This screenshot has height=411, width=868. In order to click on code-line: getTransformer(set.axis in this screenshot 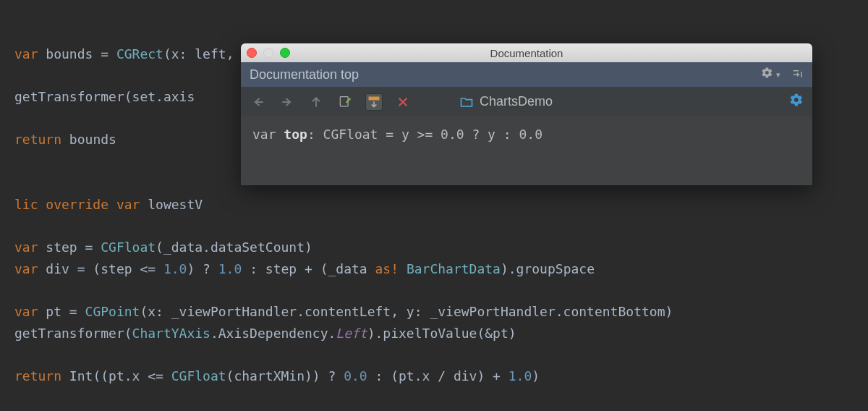, I will do `click(104, 97)`.